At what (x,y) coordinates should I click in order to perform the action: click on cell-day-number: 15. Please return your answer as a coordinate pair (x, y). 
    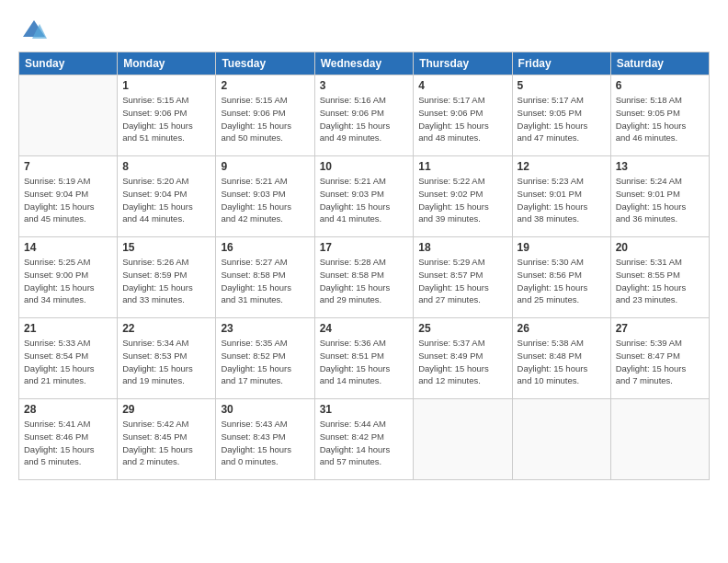
    Looking at the image, I should click on (166, 247).